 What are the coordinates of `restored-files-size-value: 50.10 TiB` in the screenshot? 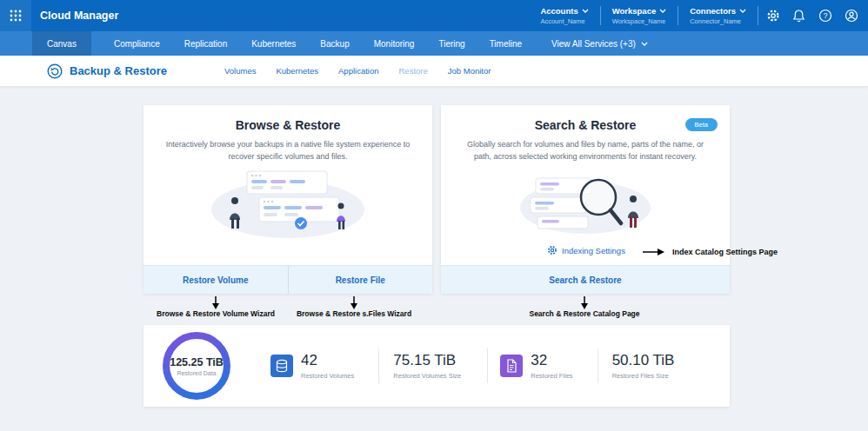 It's located at (644, 361).